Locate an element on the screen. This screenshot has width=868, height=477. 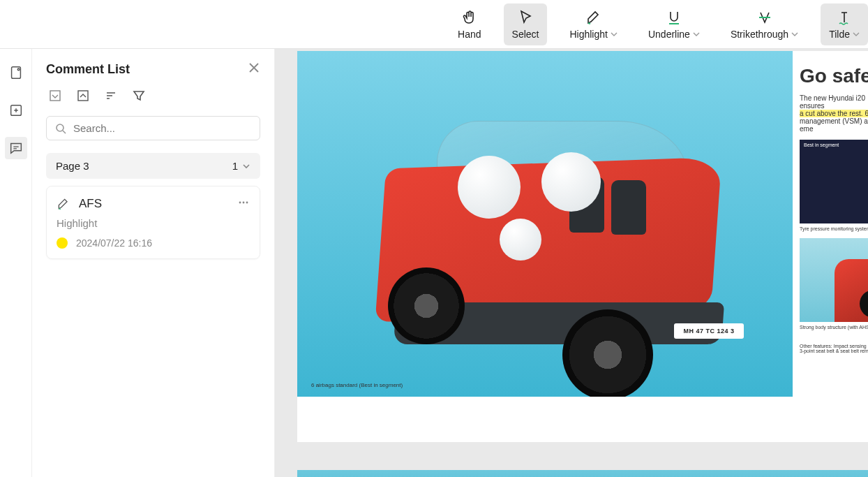
highlight-icon is located at coordinates (594, 17).